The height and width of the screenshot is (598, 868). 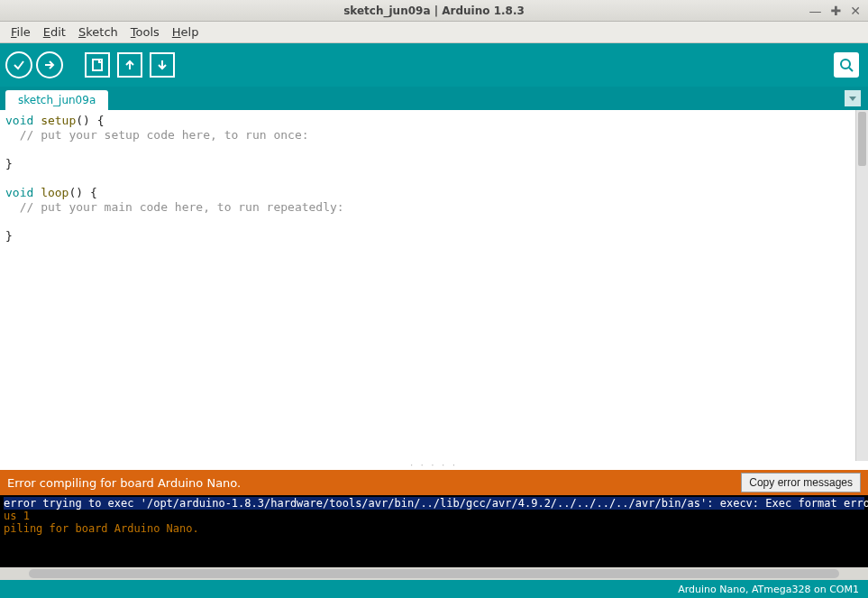 I want to click on menu-edit: Edit, so click(x=54, y=32).